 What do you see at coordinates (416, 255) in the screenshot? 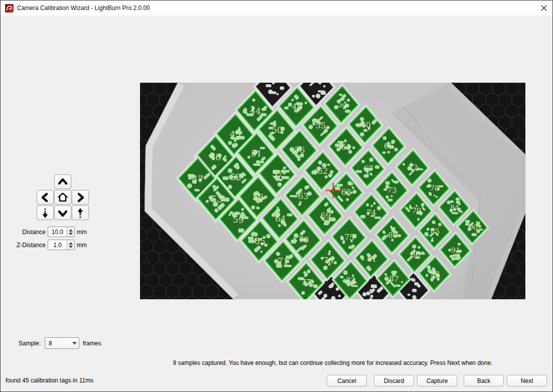
I see `svg-text: 86` at bounding box center [416, 255].